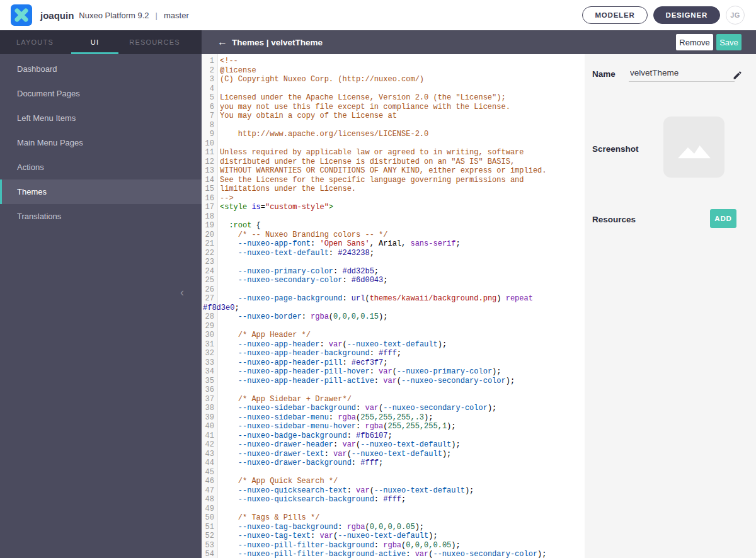 The width and height of the screenshot is (756, 558). I want to click on code-text: :root {, so click(239, 225).